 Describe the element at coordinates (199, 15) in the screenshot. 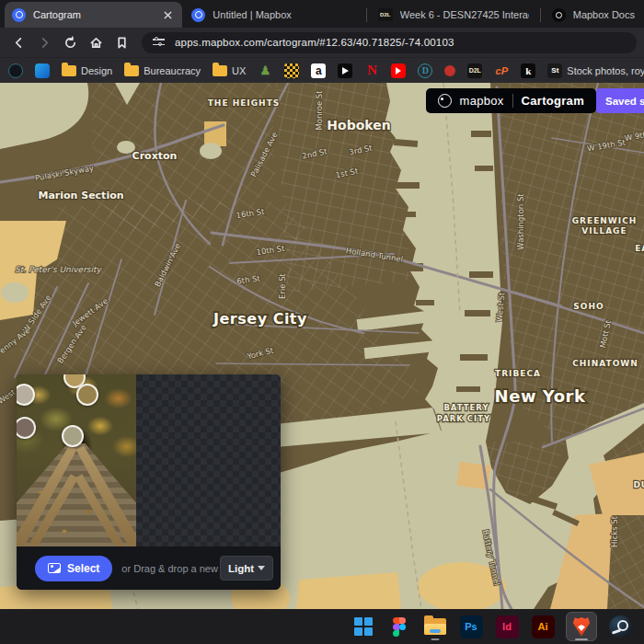

I see `mapbox-favicon-icon` at that location.